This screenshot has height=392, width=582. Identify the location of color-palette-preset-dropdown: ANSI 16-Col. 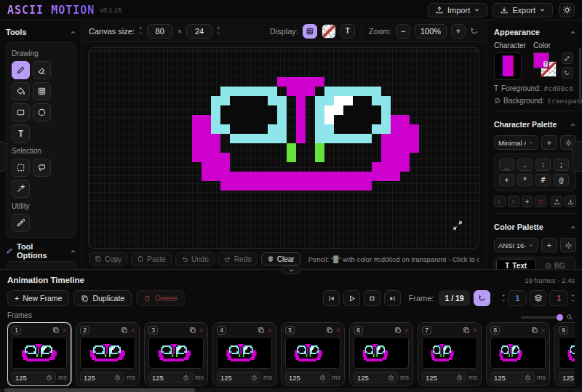
(517, 245).